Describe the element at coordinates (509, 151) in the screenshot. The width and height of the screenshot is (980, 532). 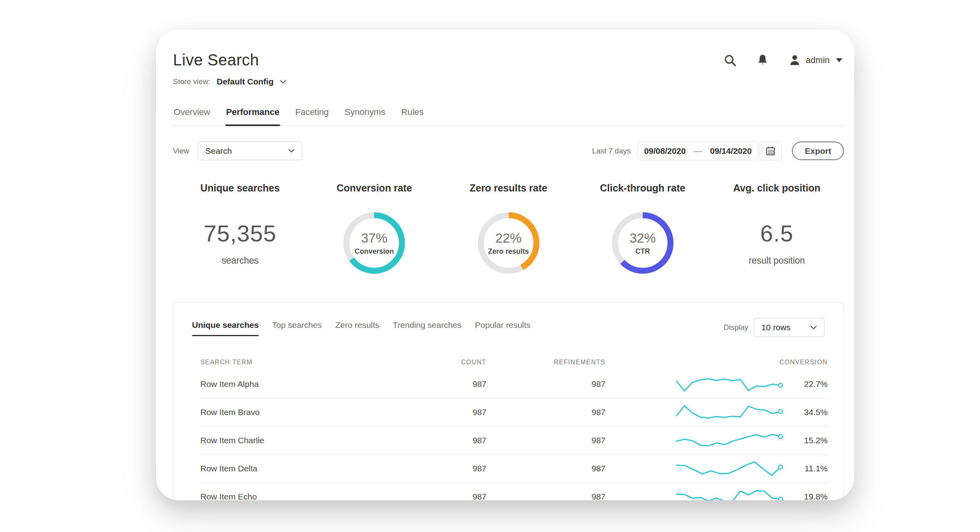
I see `toolbar: View Search Last 7 days 09/08/2020 — 09/…` at that location.